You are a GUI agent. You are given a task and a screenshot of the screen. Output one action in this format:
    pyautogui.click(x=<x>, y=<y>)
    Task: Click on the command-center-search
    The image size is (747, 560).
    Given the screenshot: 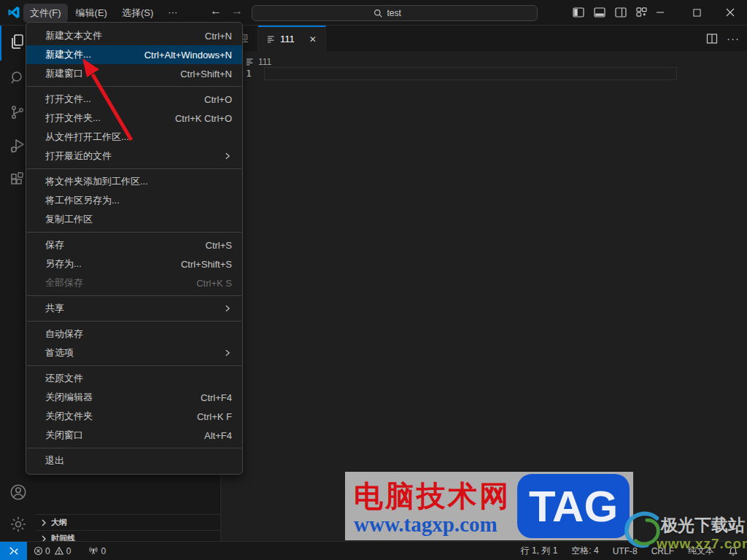 What is the action you would take?
    pyautogui.click(x=395, y=13)
    